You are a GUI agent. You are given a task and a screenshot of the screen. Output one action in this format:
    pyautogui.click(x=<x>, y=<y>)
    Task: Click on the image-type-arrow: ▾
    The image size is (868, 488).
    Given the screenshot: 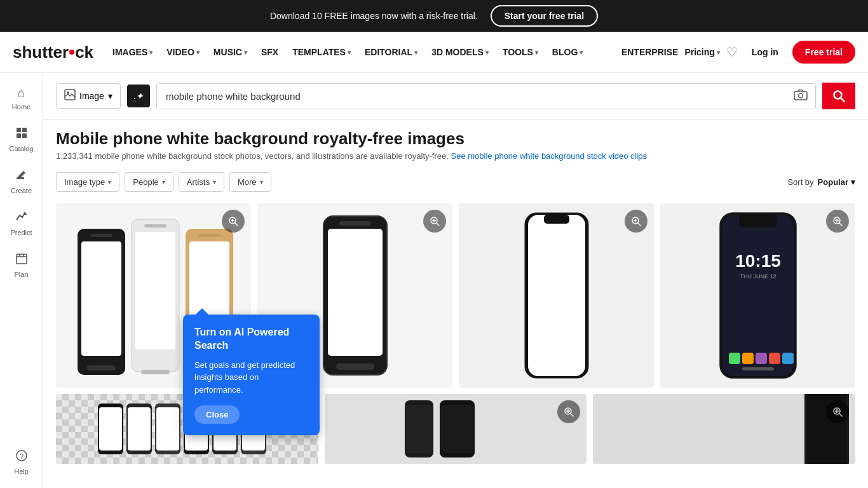 What is the action you would take?
    pyautogui.click(x=109, y=182)
    